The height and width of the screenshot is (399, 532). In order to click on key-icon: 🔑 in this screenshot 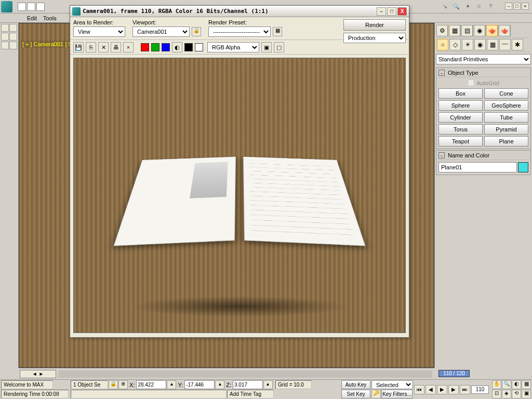, I will do `click(376, 394)`.